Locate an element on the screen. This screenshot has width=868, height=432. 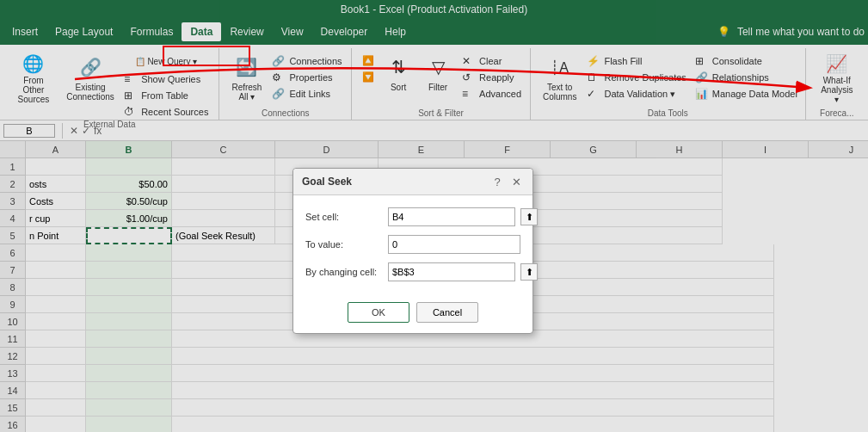
by-changing-input is located at coordinates (452, 272).